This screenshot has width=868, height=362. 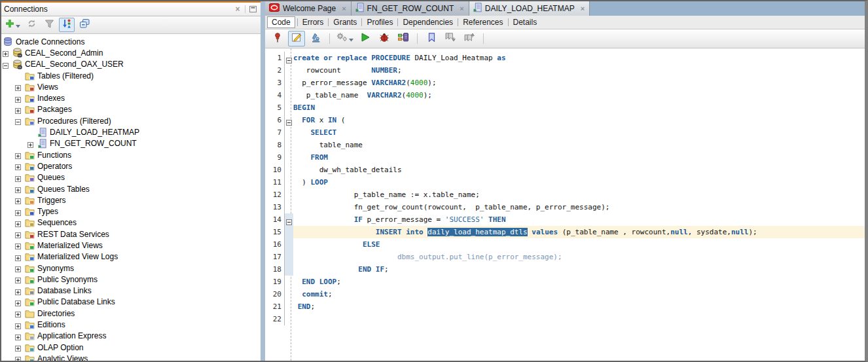 I want to click on code-line: 16 ELSE, so click(x=565, y=245).